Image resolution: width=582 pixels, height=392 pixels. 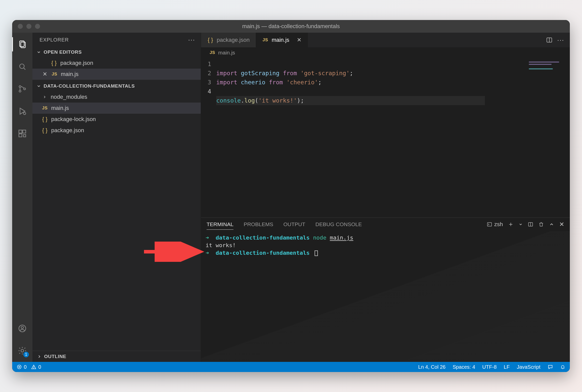 What do you see at coordinates (549, 40) in the screenshot?
I see `split-editor-icon` at bounding box center [549, 40].